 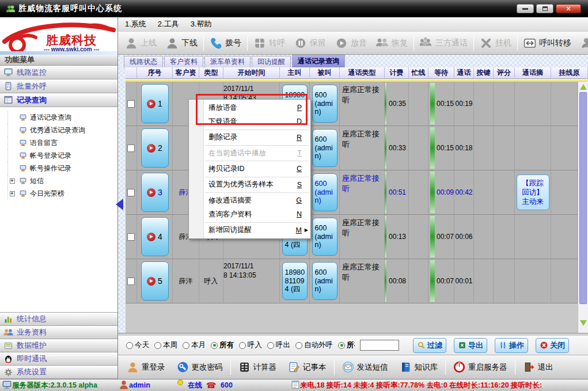 I want to click on menu-item-删除记录: 删除记录R, so click(x=250, y=138).